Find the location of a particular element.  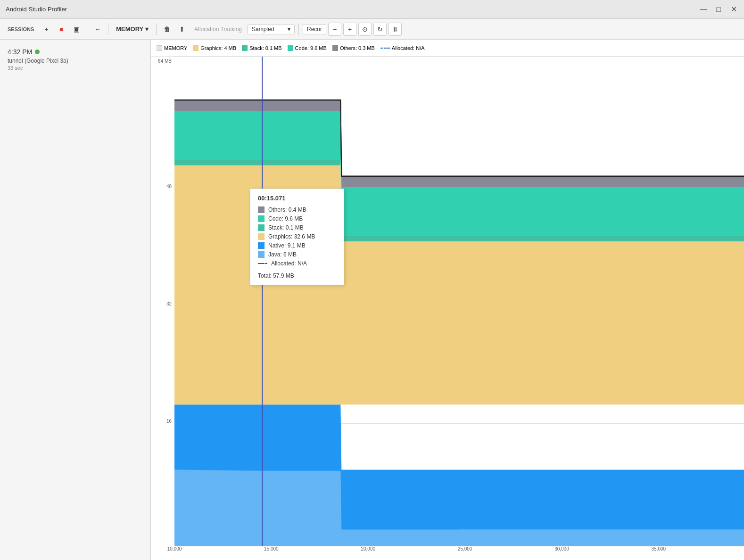

tooltip-allocated-swatch is located at coordinates (263, 264).